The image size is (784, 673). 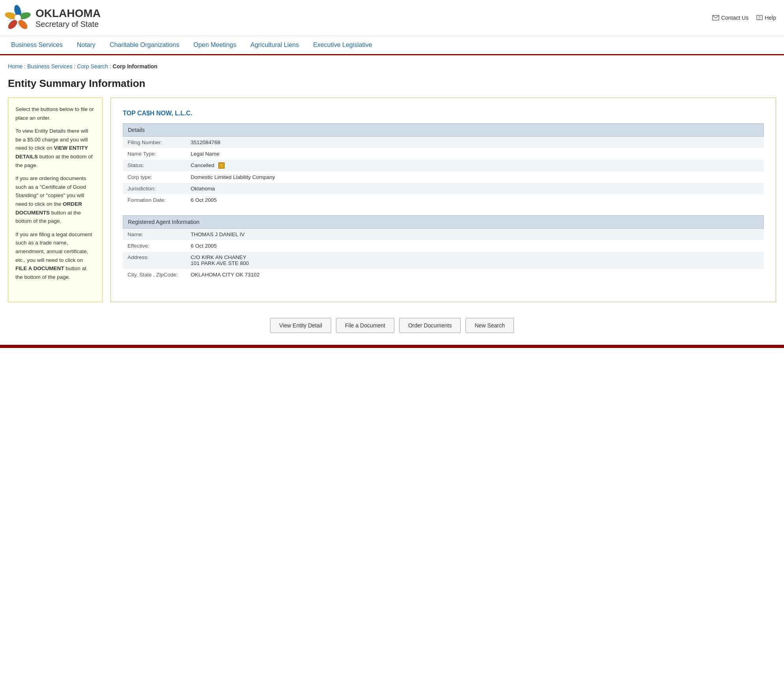 What do you see at coordinates (275, 45) in the screenshot?
I see `nav-agricultural-liens: Agricultural Liens` at bounding box center [275, 45].